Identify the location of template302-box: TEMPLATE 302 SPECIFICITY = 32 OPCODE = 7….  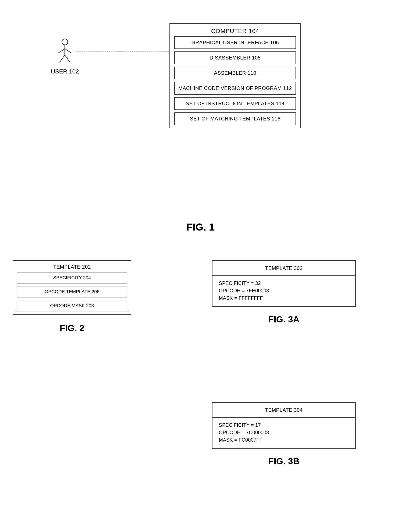
(284, 284).